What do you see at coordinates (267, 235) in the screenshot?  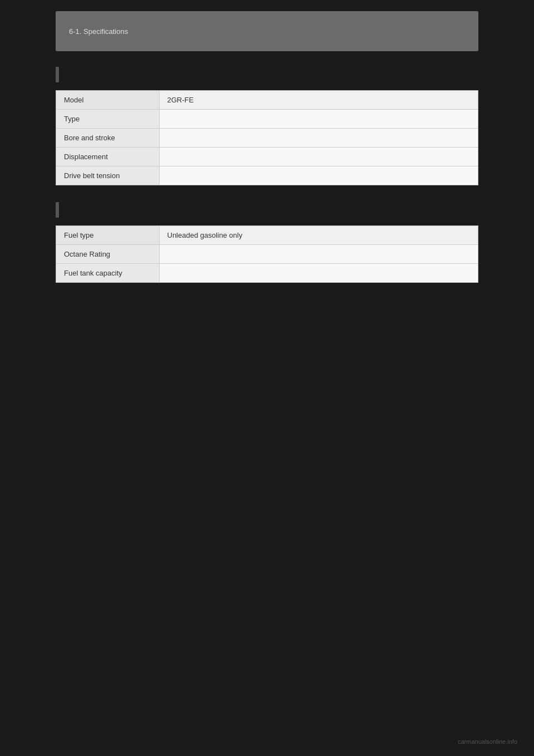 I see `table-row: Fuel typeUnleaded gasoline only` at bounding box center [267, 235].